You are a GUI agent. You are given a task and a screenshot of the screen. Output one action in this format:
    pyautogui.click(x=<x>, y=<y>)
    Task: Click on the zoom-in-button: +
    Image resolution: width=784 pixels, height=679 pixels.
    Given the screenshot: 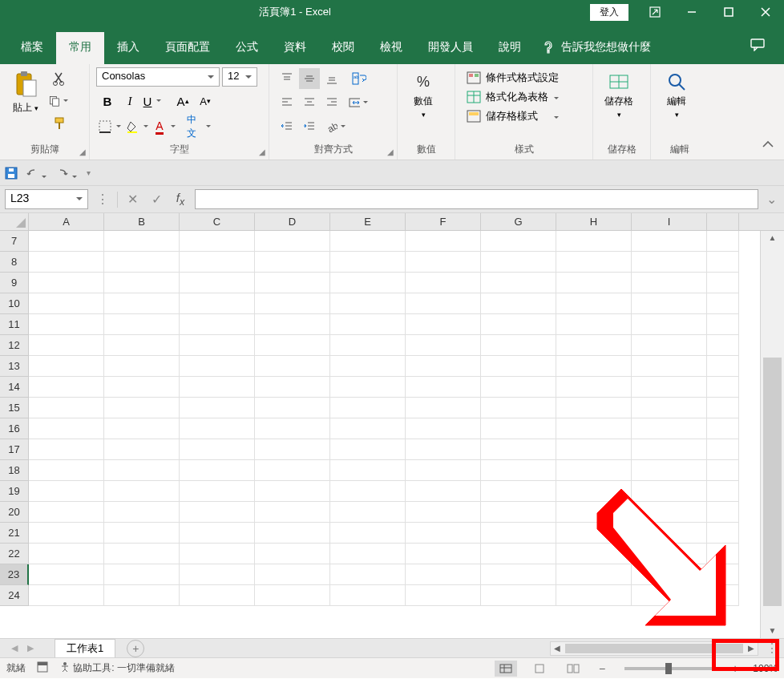 What is the action you would take?
    pyautogui.click(x=735, y=669)
    